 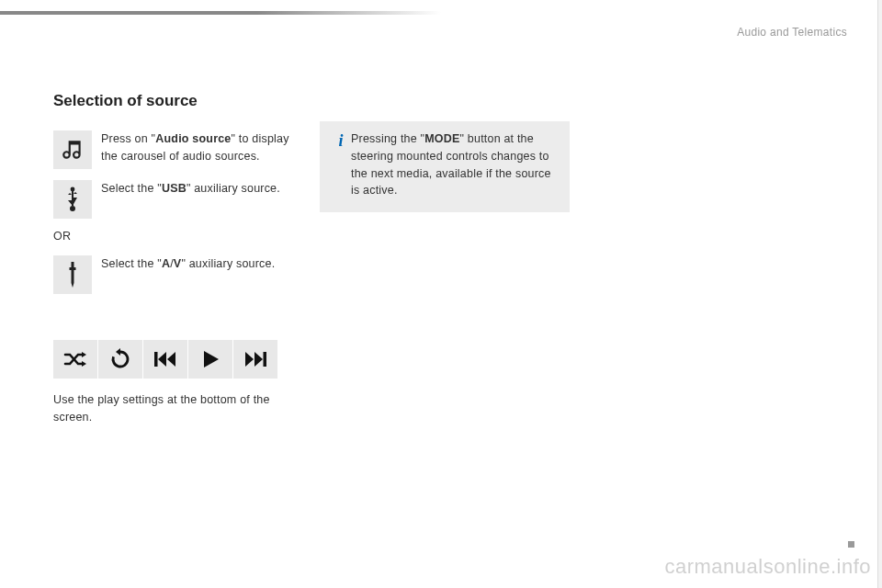 What do you see at coordinates (455, 165) in the screenshot?
I see `info-text: Pressing the "MODE" button at the steeri…` at bounding box center [455, 165].